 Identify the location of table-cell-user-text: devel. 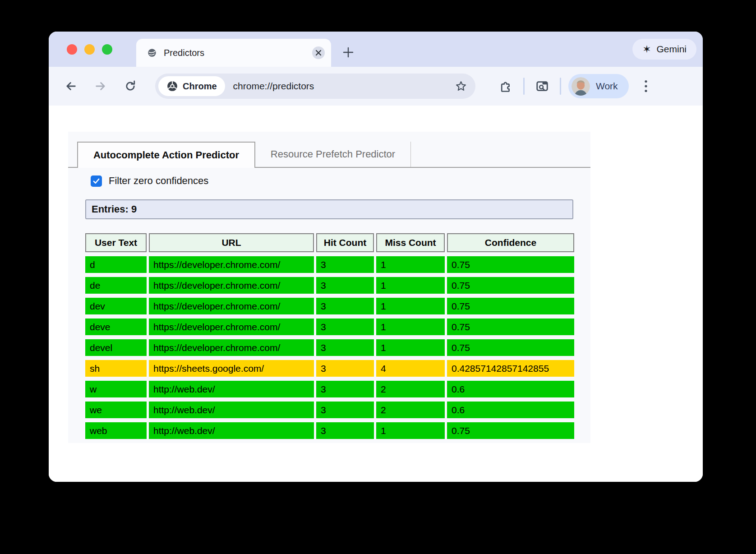
(116, 347).